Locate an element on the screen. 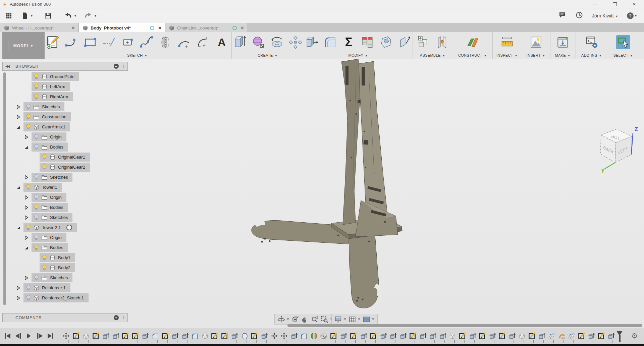 The width and height of the screenshot is (644, 346). ribbon-group-label: ASSEMBLE ▼ is located at coordinates (433, 55).